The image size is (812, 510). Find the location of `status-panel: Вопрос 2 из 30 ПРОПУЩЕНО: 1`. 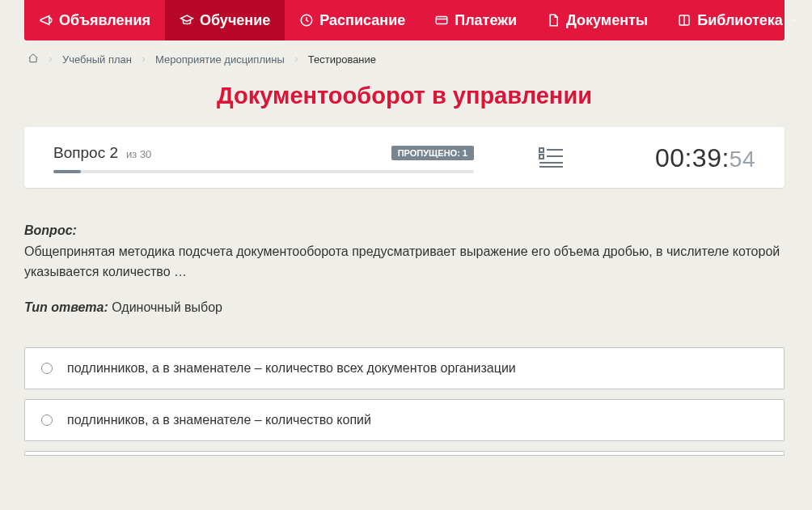

status-panel: Вопрос 2 из 30 ПРОПУЩЕНО: 1 is located at coordinates (404, 157).